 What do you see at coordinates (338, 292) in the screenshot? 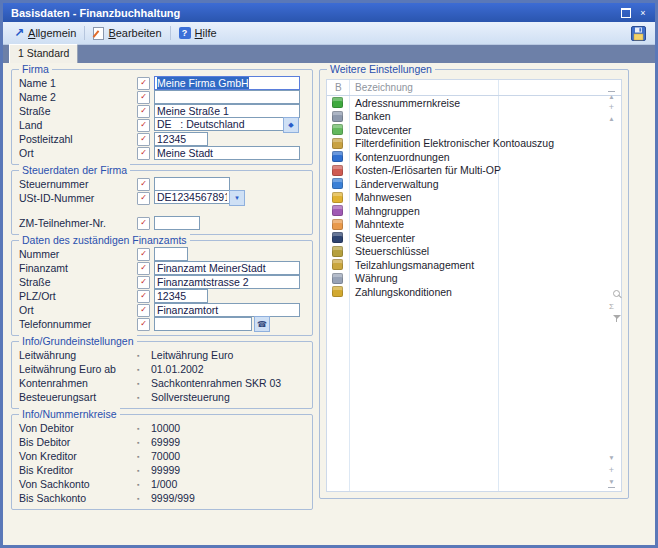
I see `payment-terms-icon` at bounding box center [338, 292].